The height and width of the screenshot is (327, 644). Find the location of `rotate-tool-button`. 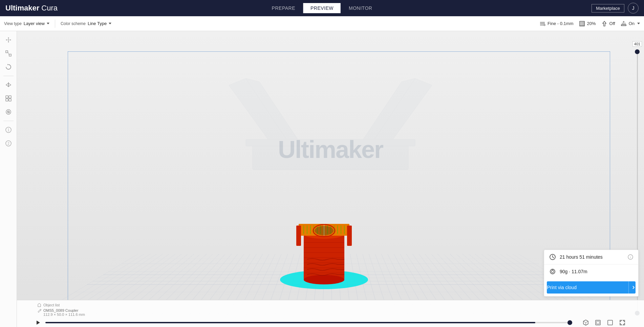

rotate-tool-button is located at coordinates (8, 67).